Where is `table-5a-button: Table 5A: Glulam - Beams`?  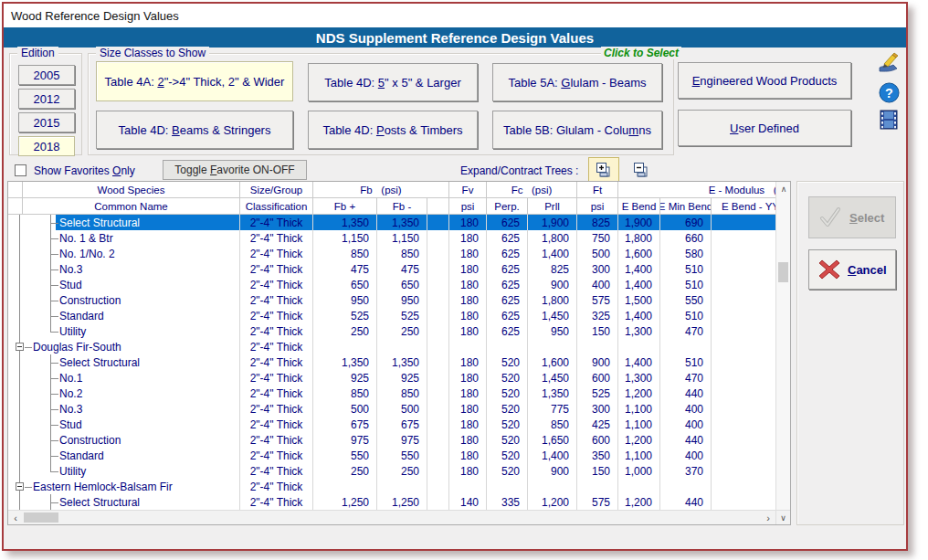 table-5a-button: Table 5A: Glulam - Beams is located at coordinates (577, 82).